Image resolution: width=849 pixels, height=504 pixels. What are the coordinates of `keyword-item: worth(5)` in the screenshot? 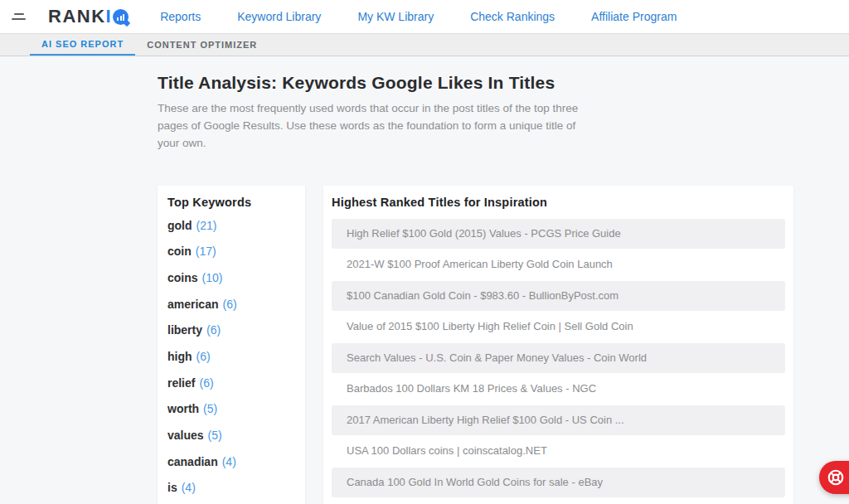 It's located at (231, 410).